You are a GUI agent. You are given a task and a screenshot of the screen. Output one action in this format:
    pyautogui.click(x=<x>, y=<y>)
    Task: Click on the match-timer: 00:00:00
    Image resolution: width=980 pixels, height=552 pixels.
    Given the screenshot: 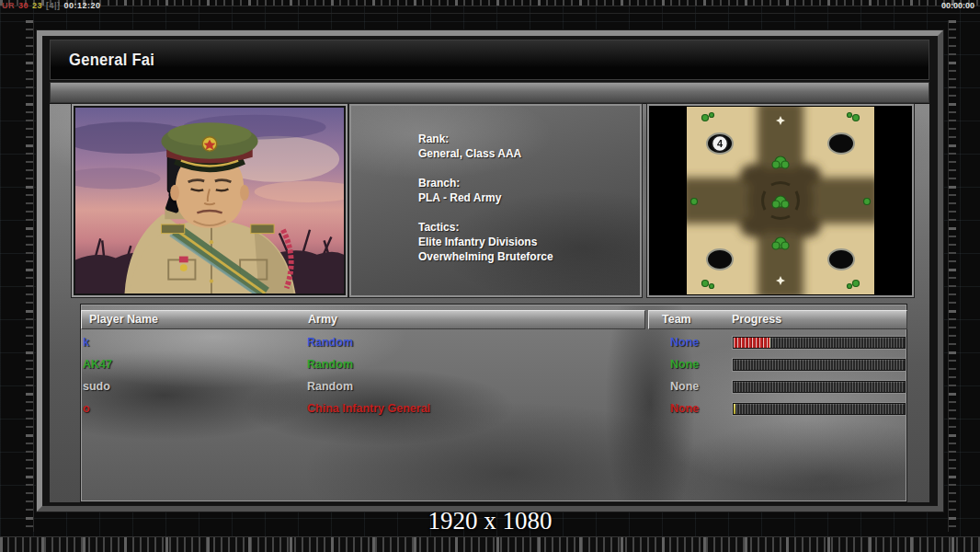 What is the action you would take?
    pyautogui.click(x=958, y=6)
    